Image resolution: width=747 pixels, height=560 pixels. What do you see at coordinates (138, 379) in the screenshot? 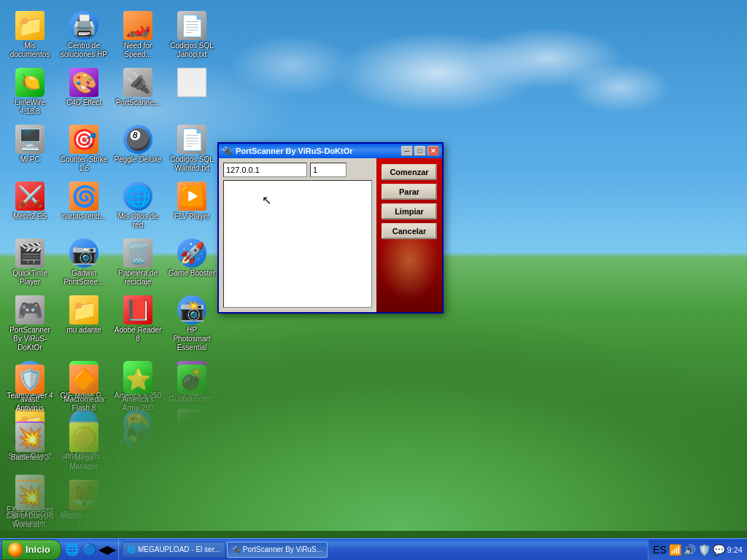
I see `americas-army-260-icon: ⭐` at bounding box center [138, 379].